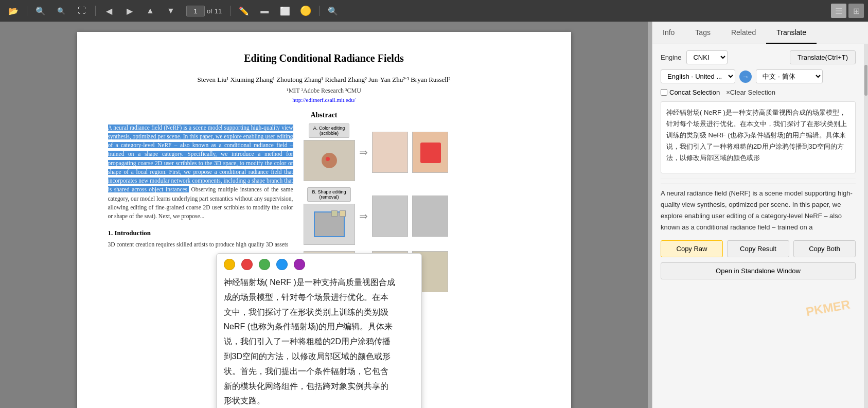  What do you see at coordinates (210, 11) in the screenshot?
I see `page-of-label: of` at bounding box center [210, 11].